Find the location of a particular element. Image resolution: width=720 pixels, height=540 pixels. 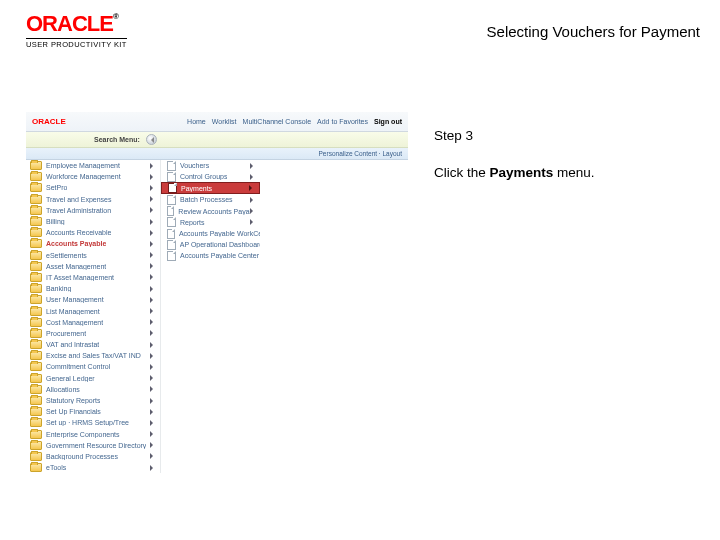

menu-item: Statutory Reports is located at coordinates (93, 400).